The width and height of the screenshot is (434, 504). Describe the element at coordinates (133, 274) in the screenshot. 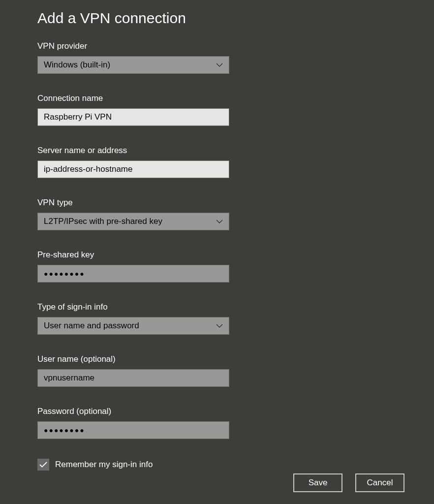

I see `psk-input: ●●●●●●●●` at that location.